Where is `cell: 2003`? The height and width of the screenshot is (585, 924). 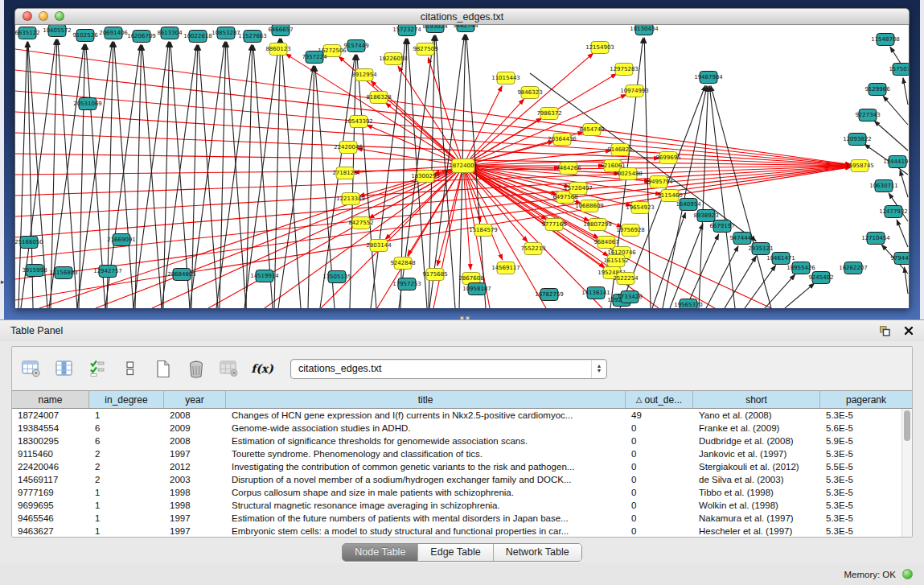
cell: 2003 is located at coordinates (195, 480).